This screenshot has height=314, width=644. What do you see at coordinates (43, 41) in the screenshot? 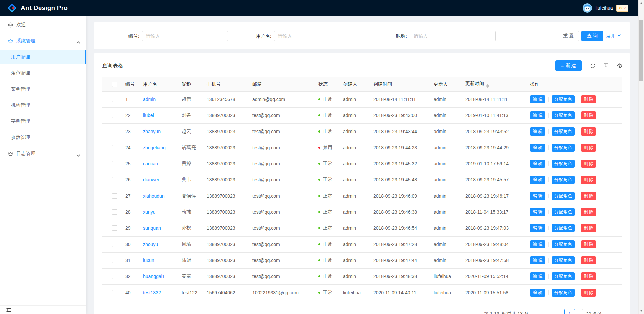
I see `sidebar-item-system: 系统管理` at bounding box center [43, 41].